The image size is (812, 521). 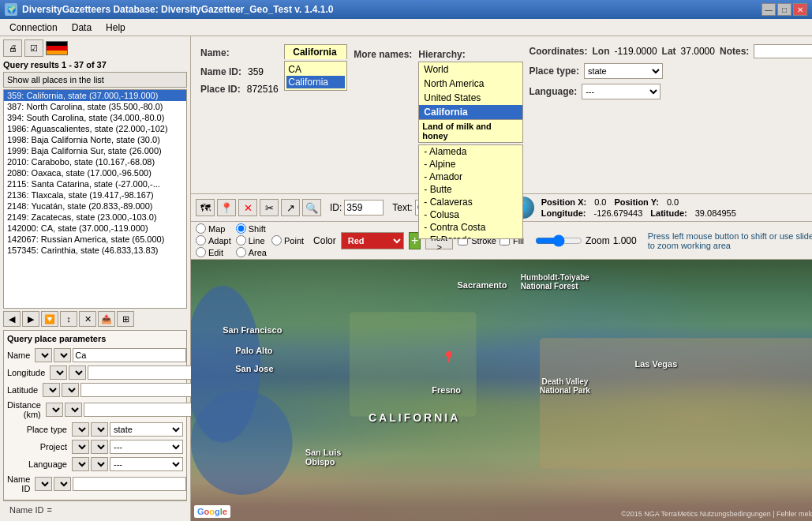 What do you see at coordinates (784, 9) in the screenshot?
I see `maximize-button: □` at bounding box center [784, 9].